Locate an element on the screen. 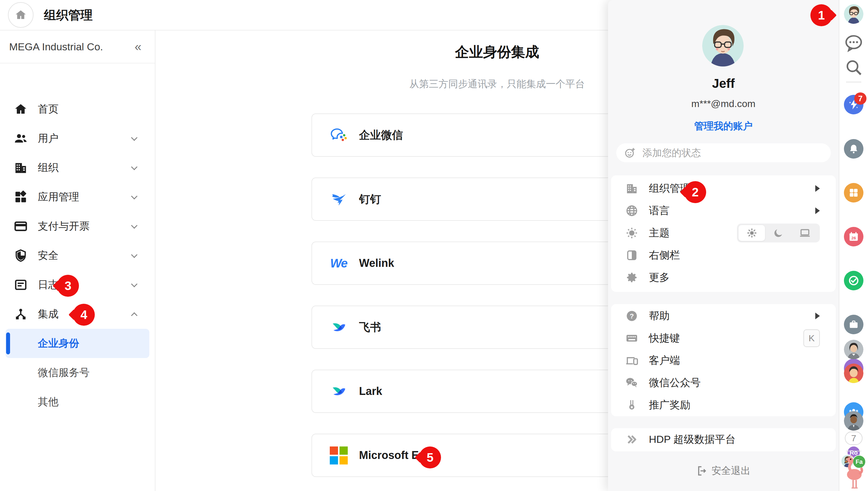  sidebar-item-label: 集成 is located at coordinates (48, 314).